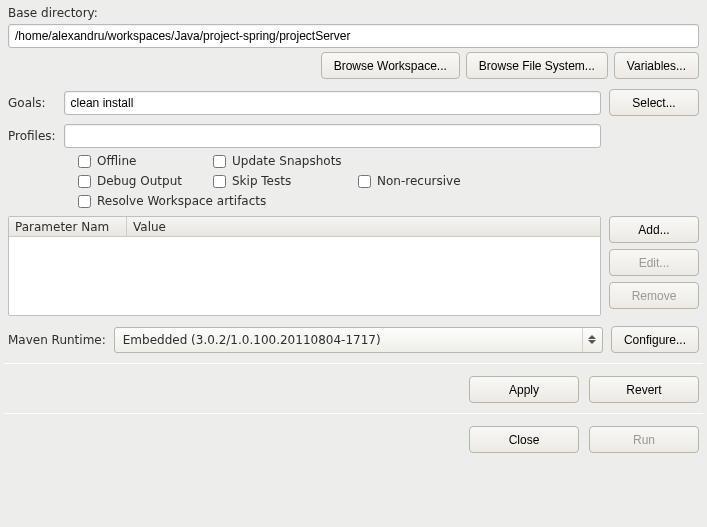 This screenshot has width=707, height=527. Describe the element at coordinates (390, 66) in the screenshot. I see `browse-workspace-button: Browse Workspace...` at that location.